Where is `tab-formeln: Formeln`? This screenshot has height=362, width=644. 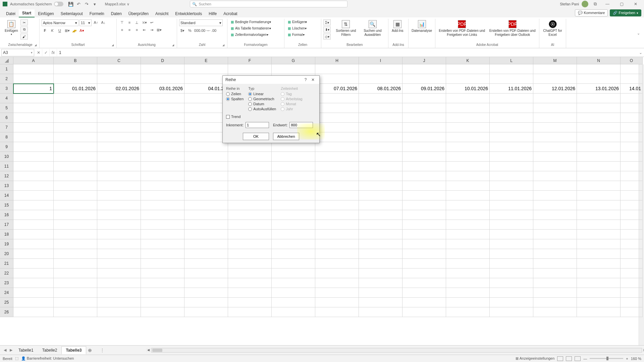 tab-formeln: Formeln is located at coordinates (97, 14).